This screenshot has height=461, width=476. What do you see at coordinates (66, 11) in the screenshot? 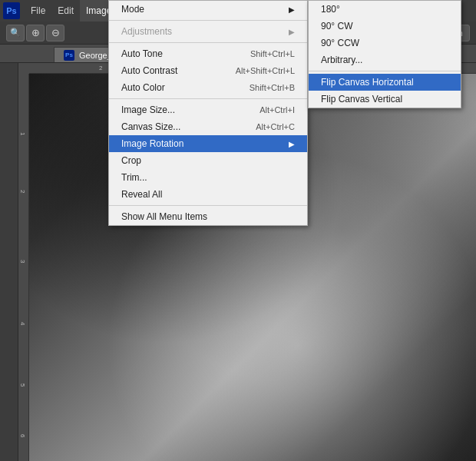
I see `menu-edit: Edit` at bounding box center [66, 11].